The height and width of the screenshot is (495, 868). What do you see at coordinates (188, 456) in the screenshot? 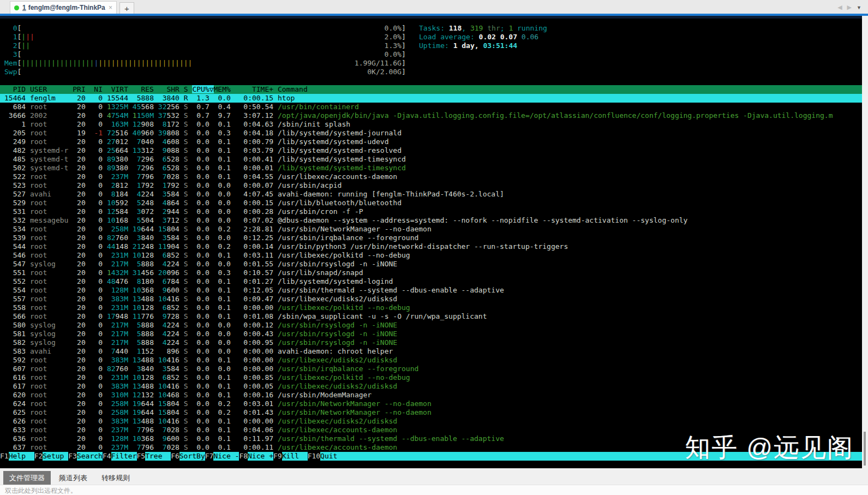
I see `fkey-f6-sortby: F6SortBy` at bounding box center [188, 456].